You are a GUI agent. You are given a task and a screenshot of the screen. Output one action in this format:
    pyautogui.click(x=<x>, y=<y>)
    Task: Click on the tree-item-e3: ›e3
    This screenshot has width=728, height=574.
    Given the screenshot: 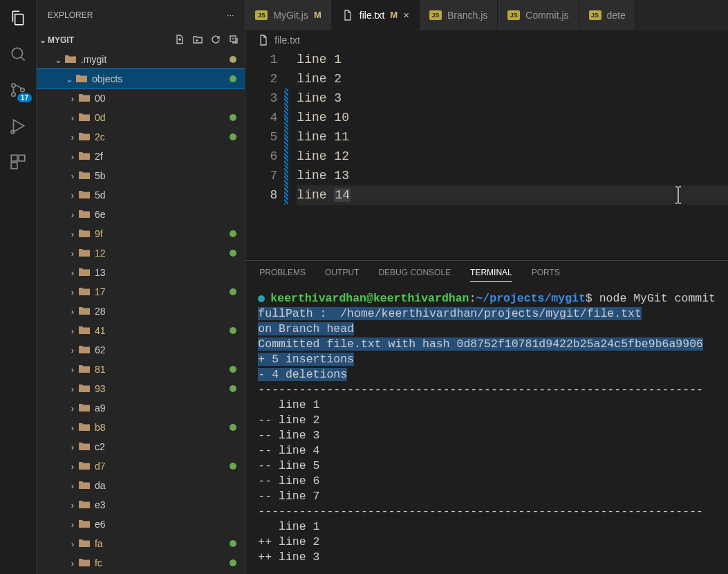 What is the action you would take?
    pyautogui.click(x=141, y=505)
    